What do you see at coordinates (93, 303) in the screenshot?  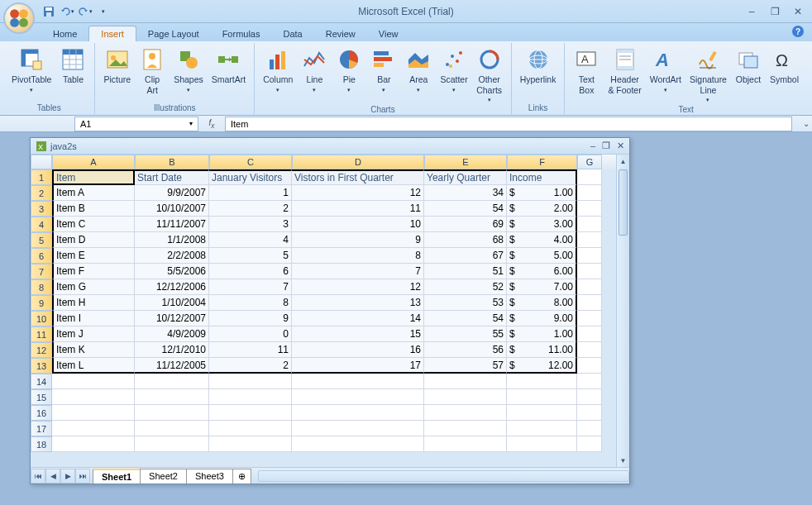 I see `cell-A9: Item H` at bounding box center [93, 303].